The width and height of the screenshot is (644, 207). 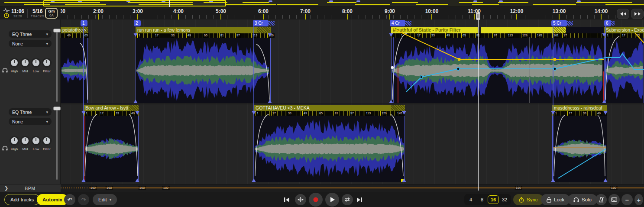 What do you see at coordinates (478, 16) in the screenshot?
I see `playhead-handle` at bounding box center [478, 16].